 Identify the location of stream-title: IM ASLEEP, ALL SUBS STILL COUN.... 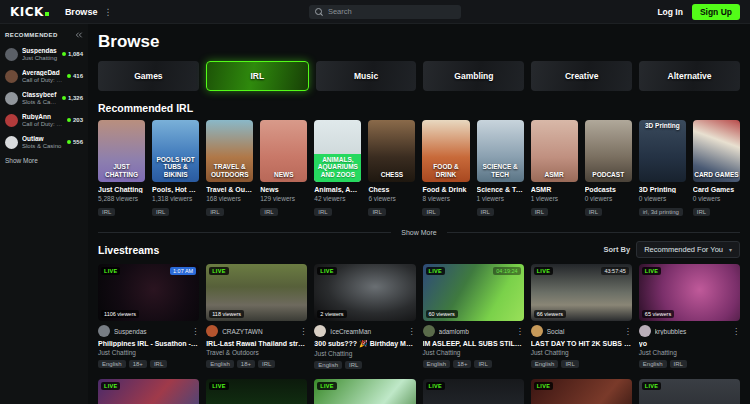
(474, 344).